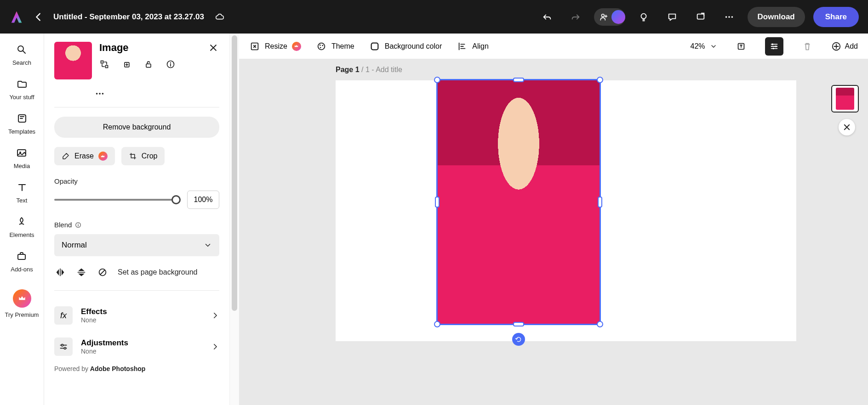 Image resolution: width=868 pixels, height=405 pixels. What do you see at coordinates (234, 219) in the screenshot?
I see `panel-scrollbar` at bounding box center [234, 219].